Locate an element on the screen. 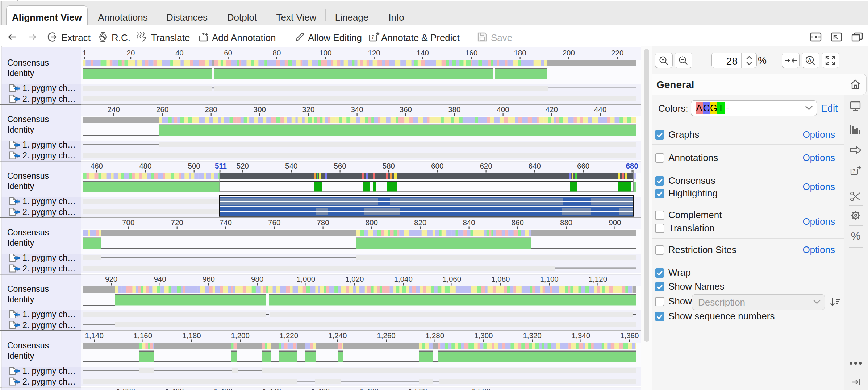  svg-text: 700 is located at coordinates (128, 223).